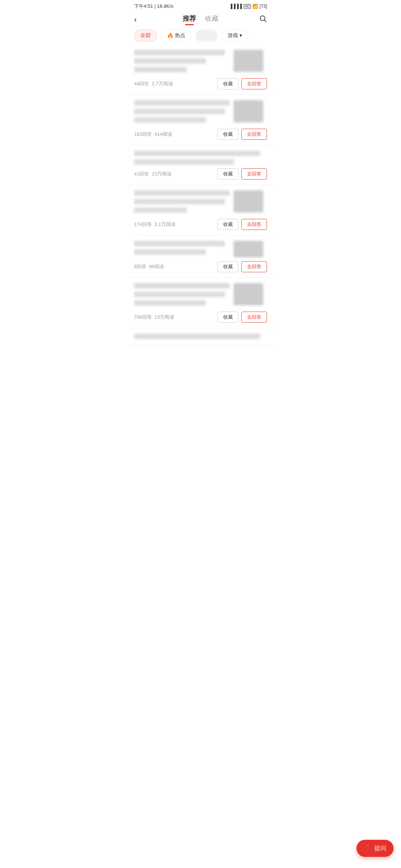 The width and height of the screenshot is (401, 868). What do you see at coordinates (200, 35) in the screenshot?
I see `filter-bar: 全部 🔥 热点 游戏 ▾` at bounding box center [200, 35].